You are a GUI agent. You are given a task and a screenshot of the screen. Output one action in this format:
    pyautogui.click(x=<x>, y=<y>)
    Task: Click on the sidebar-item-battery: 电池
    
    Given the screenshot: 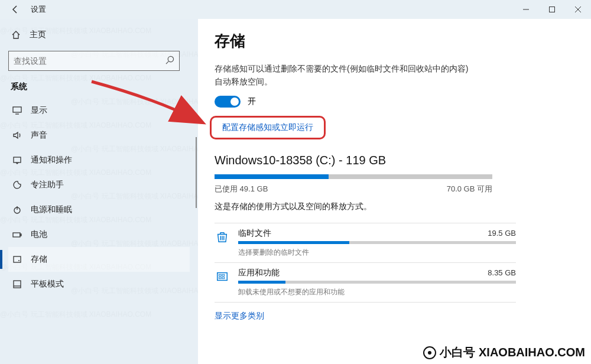 What is the action you would take?
    pyautogui.click(x=99, y=235)
    